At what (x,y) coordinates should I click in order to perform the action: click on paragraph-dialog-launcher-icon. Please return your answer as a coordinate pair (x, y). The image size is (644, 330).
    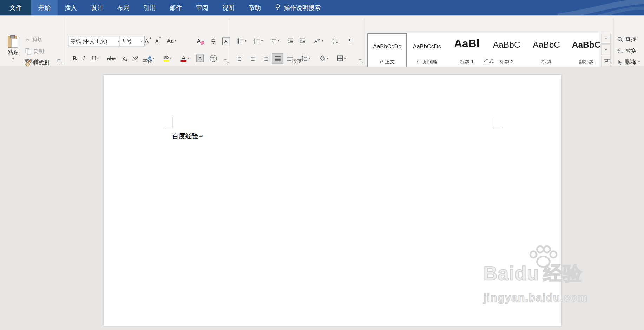
    Looking at the image, I should click on (361, 61).